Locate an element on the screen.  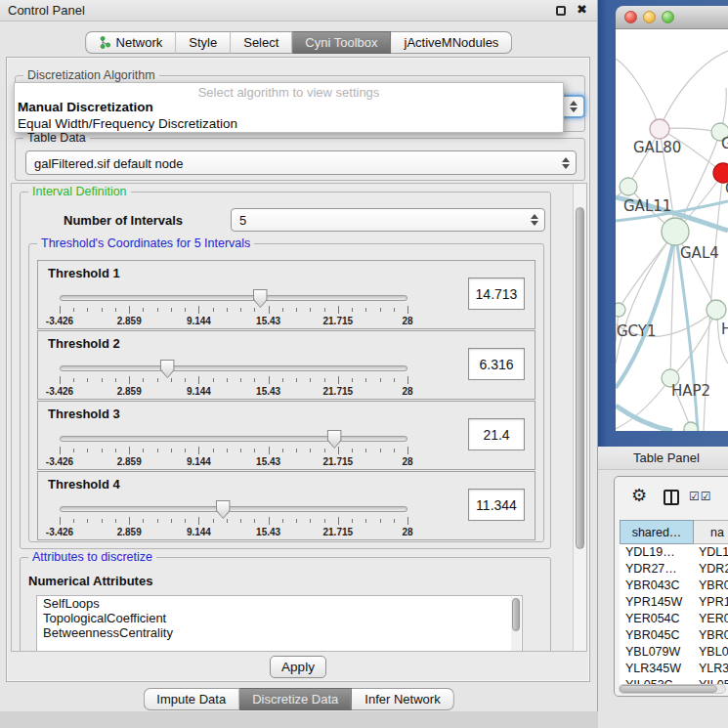
combobox-stepper-icon is located at coordinates (566, 162).